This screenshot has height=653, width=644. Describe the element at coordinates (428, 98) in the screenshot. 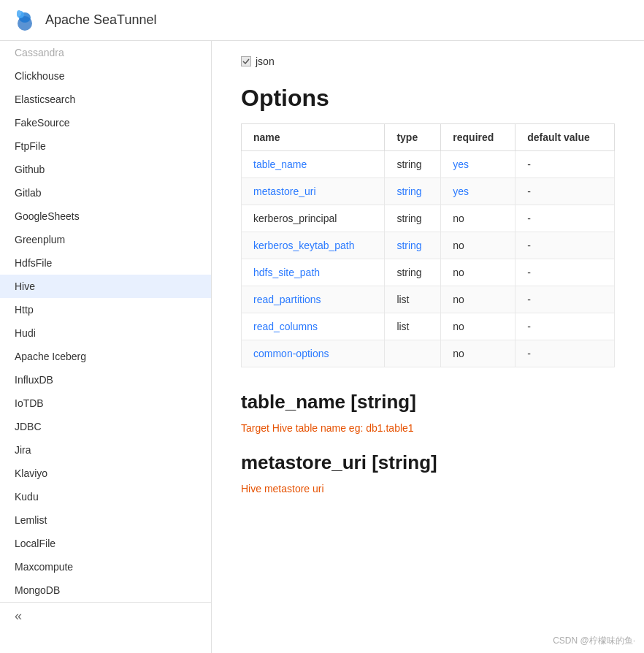

I see `options-heading: Options` at that location.